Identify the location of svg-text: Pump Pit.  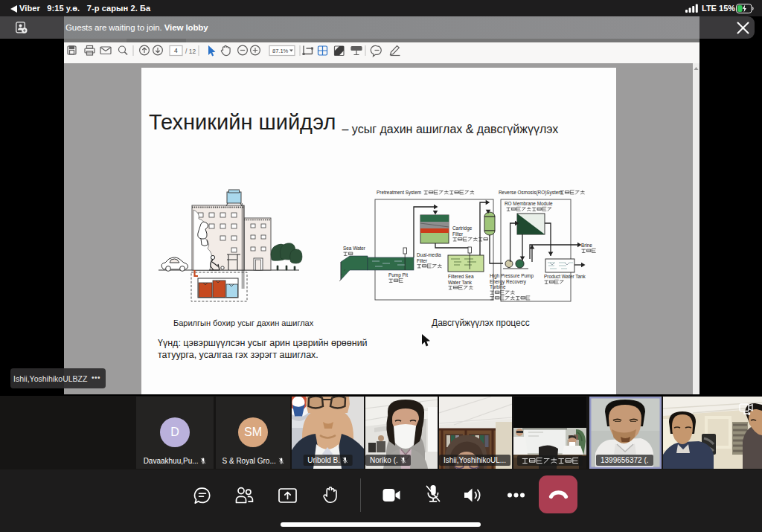
(398, 275).